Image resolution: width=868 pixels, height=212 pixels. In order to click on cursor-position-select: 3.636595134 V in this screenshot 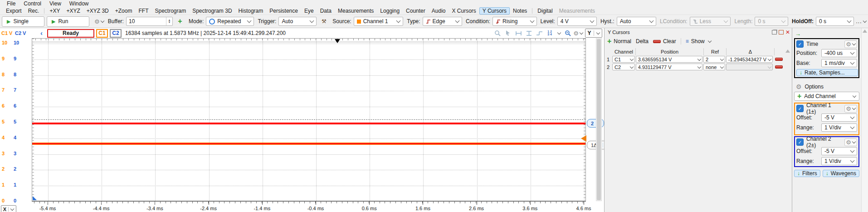, I will do `click(669, 59)`.